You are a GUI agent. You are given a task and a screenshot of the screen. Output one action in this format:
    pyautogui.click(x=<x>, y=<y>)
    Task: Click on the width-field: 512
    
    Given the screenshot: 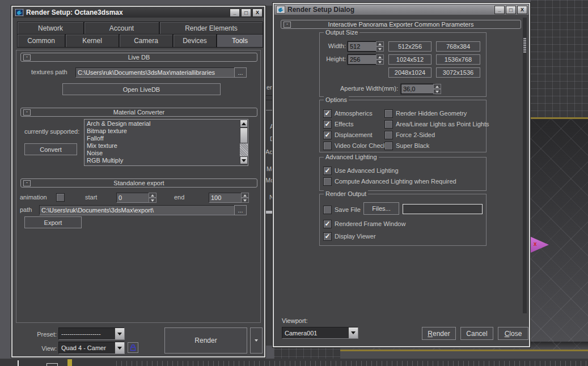 What is the action you would take?
    pyautogui.click(x=363, y=46)
    